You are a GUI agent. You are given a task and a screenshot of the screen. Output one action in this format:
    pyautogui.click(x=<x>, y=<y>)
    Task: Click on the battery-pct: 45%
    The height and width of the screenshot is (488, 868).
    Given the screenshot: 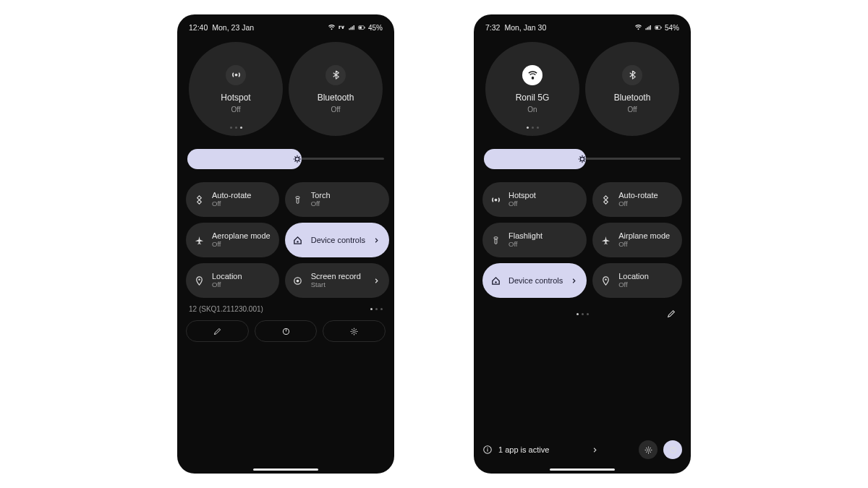 What is the action you would take?
    pyautogui.click(x=375, y=27)
    